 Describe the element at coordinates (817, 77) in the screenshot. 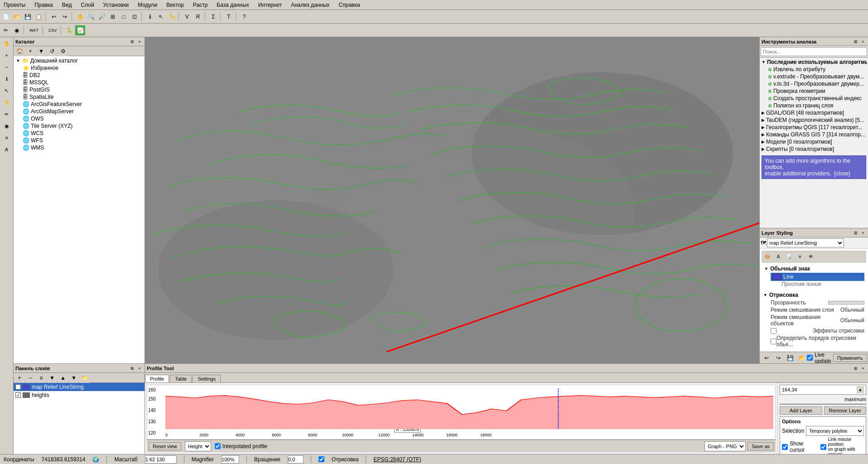

I see `algo-vextrude: ⚙ v.extrude - Преобразовывает двум...` at that location.